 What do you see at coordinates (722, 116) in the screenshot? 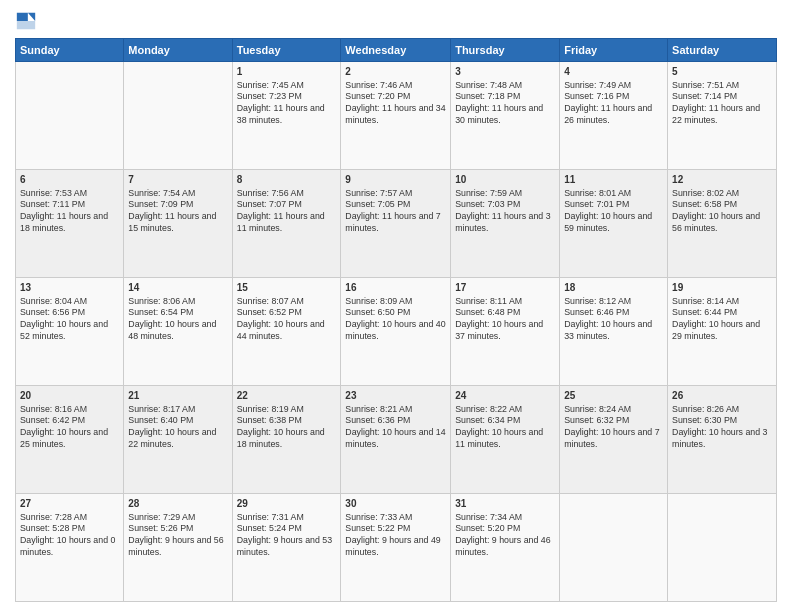
I see `calendar-cell: 5Sunrise: 7:51 AM Sunset: 7:14 PM Daylig…` at bounding box center [722, 116].